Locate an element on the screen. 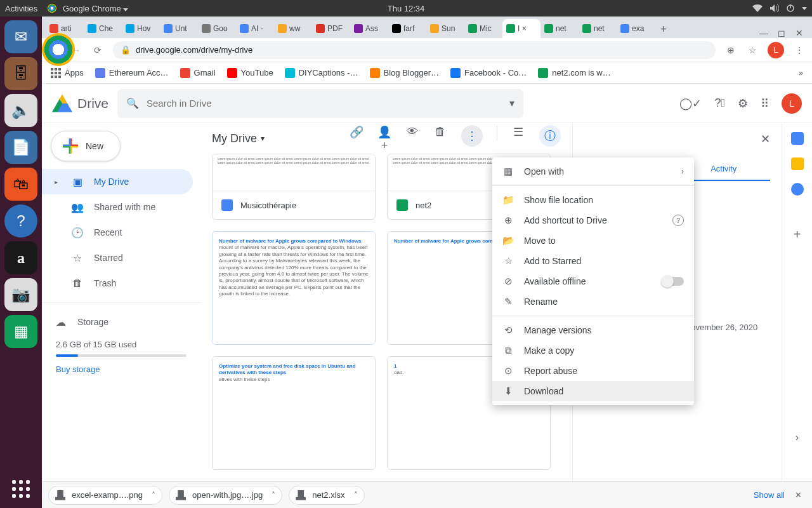 This screenshot has width=812, height=508. launcher-files: 🗄 is located at coordinates (21, 74).